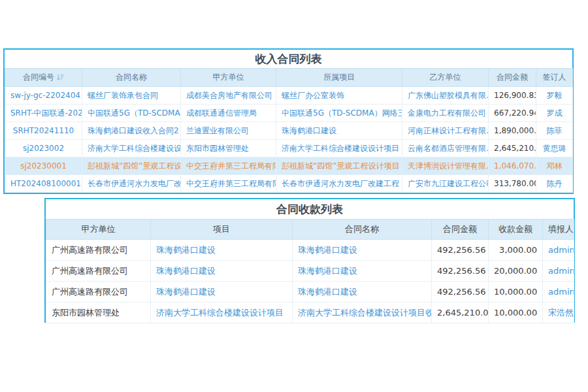 The height and width of the screenshot is (392, 588). I want to click on cell-contract-name: 中国联通5G（TD-SCDMA）..., so click(132, 114).